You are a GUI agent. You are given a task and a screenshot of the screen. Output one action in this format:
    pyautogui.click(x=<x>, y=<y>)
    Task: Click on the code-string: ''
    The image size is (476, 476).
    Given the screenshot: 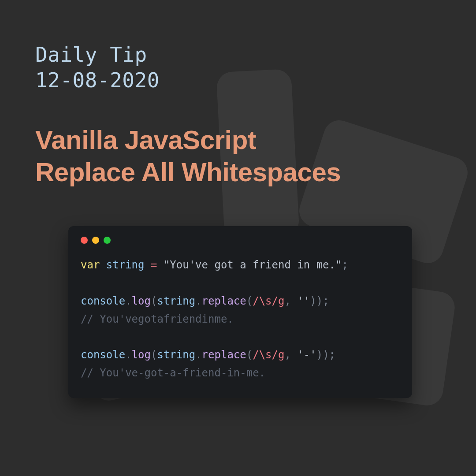 What is the action you would take?
    pyautogui.click(x=303, y=301)
    